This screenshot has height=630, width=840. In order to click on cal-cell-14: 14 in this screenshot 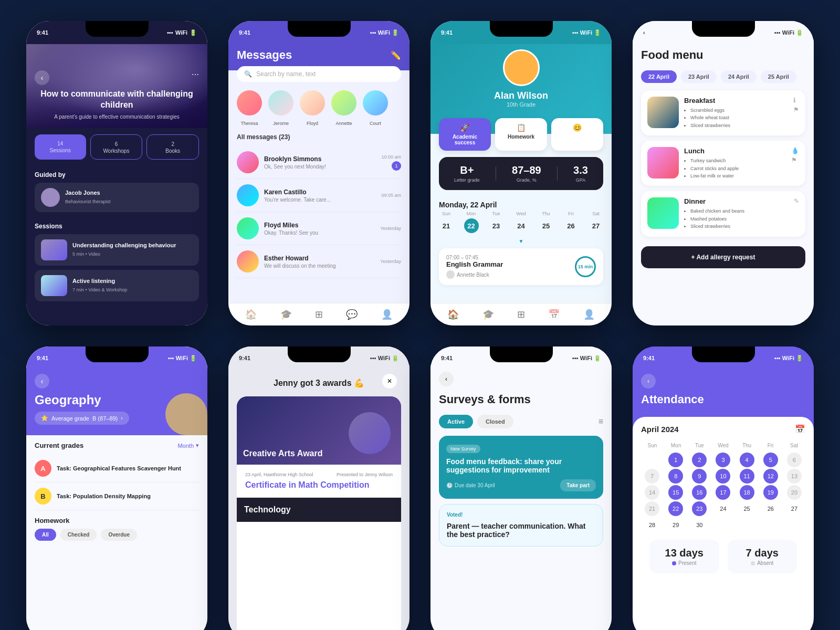, I will do `click(652, 492)`.